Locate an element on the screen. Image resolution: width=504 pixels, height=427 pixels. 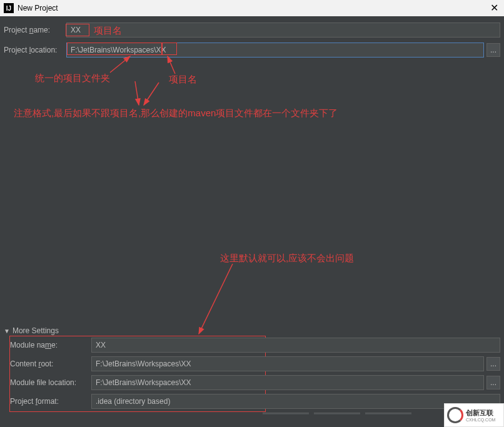
more-settings-label: More Settings is located at coordinates (36, 331).